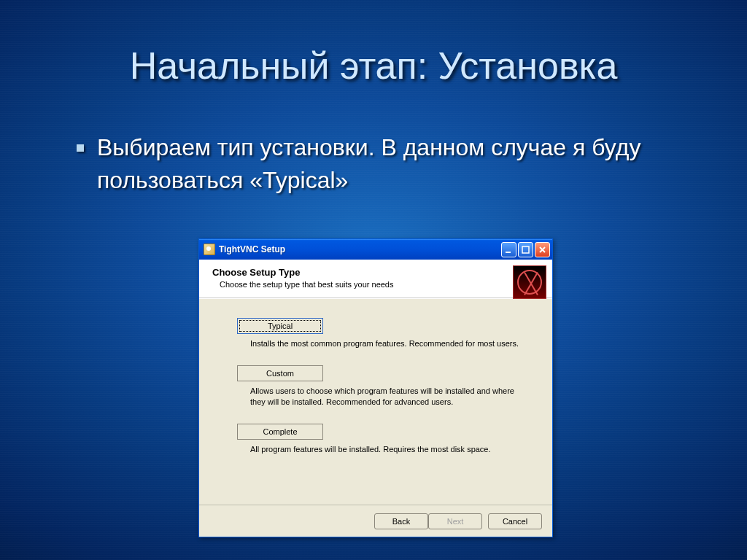 The image size is (747, 560). What do you see at coordinates (280, 432) in the screenshot?
I see `complete-button: Complete` at bounding box center [280, 432].